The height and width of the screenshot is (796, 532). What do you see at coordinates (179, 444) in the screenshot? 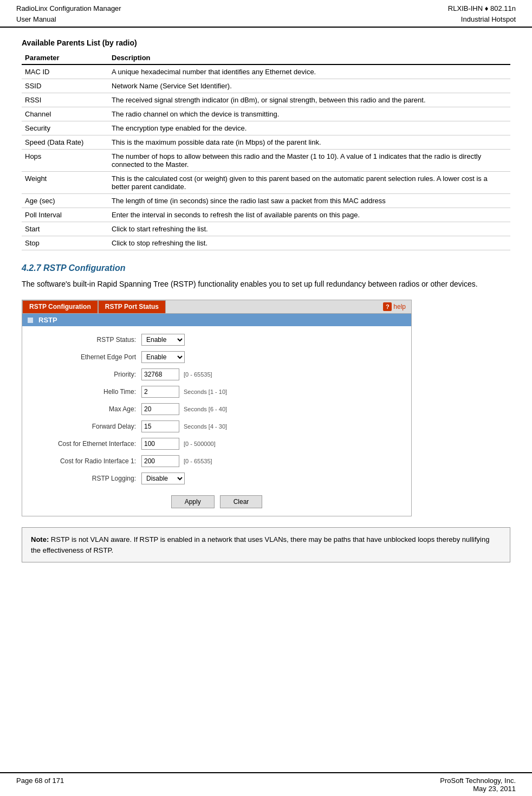
I see `form-control-area: [0 - 500000]` at bounding box center [179, 444].